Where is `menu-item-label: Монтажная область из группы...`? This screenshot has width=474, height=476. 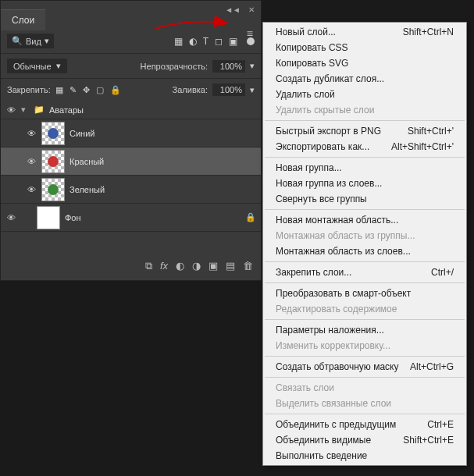
menu-item-label: Монтажная область из группы... is located at coordinates (345, 236).